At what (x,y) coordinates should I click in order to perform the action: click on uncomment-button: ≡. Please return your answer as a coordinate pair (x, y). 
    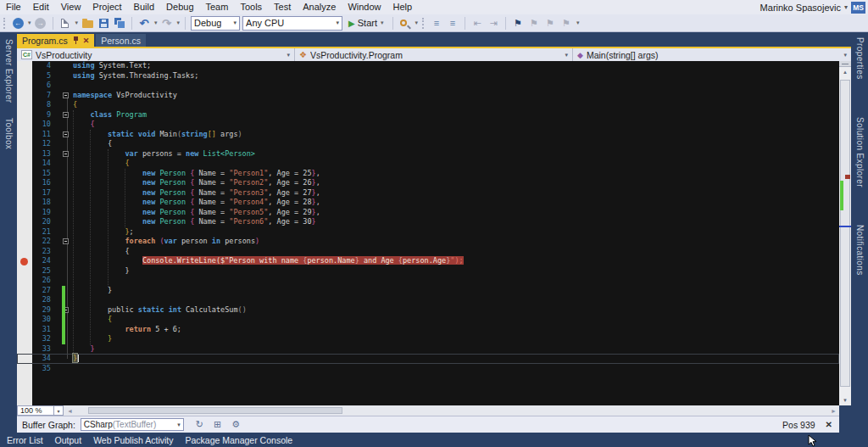
    Looking at the image, I should click on (453, 24).